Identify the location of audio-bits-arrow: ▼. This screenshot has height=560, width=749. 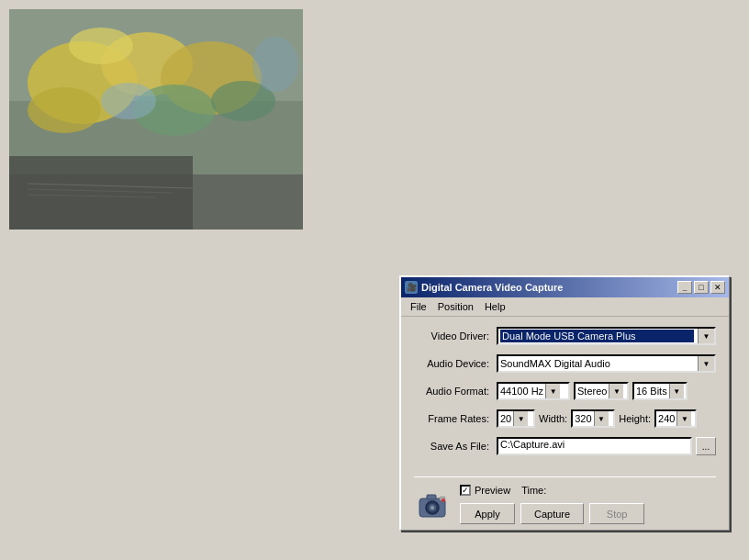
(676, 391).